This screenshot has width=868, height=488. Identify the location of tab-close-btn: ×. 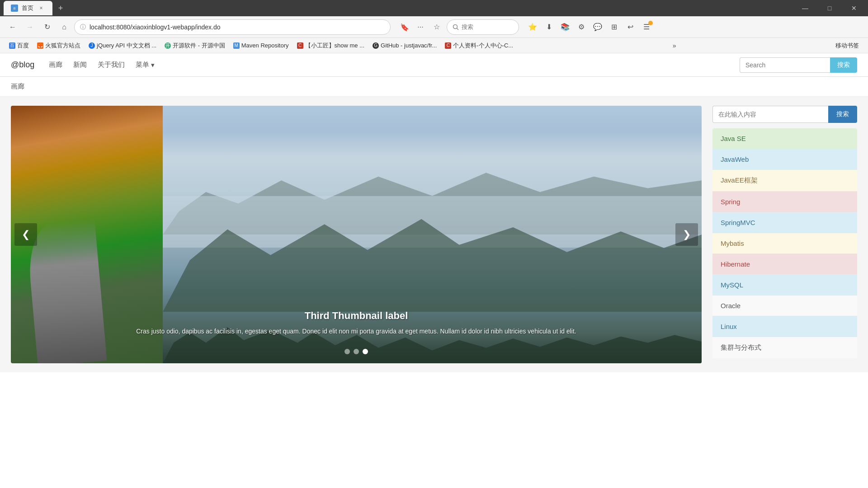
(41, 8).